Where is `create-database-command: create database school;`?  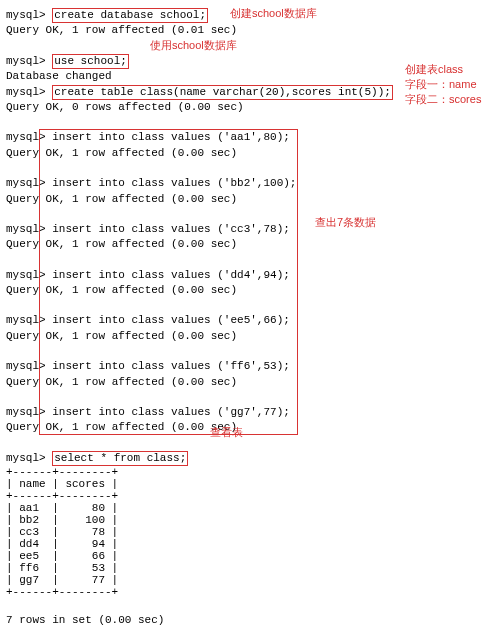
create-database-command: create database school; is located at coordinates (130, 16).